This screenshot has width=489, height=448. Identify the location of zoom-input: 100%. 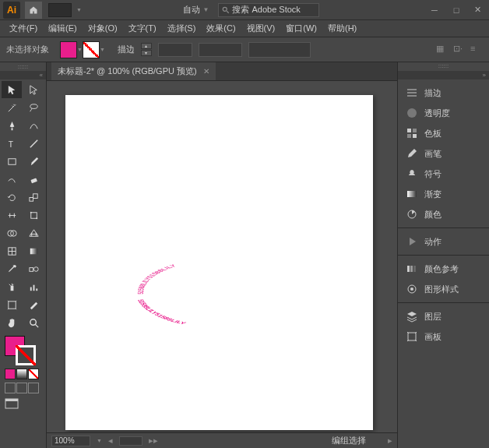
(71, 441).